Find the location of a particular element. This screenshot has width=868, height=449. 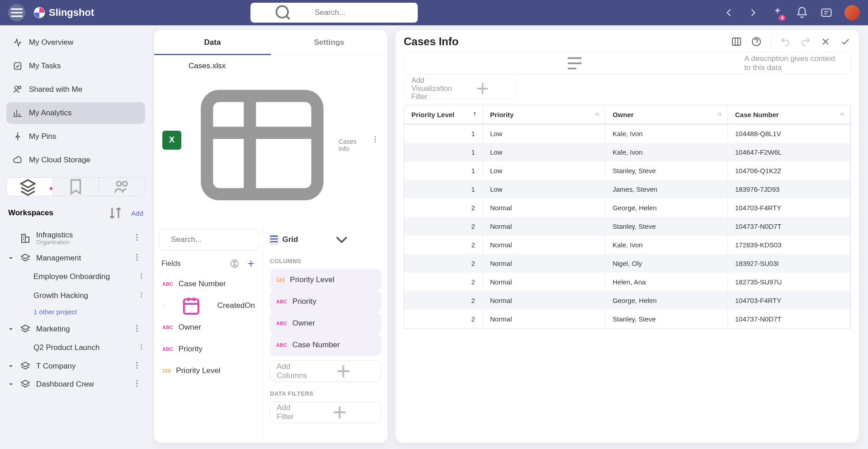

sparkle-button: 4 is located at coordinates (778, 13).